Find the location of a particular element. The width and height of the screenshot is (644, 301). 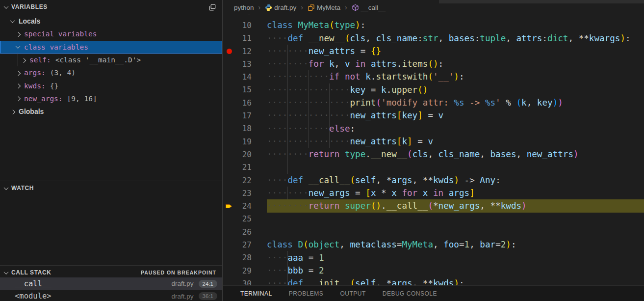

tab-terminal: TERMINAL is located at coordinates (256, 294).